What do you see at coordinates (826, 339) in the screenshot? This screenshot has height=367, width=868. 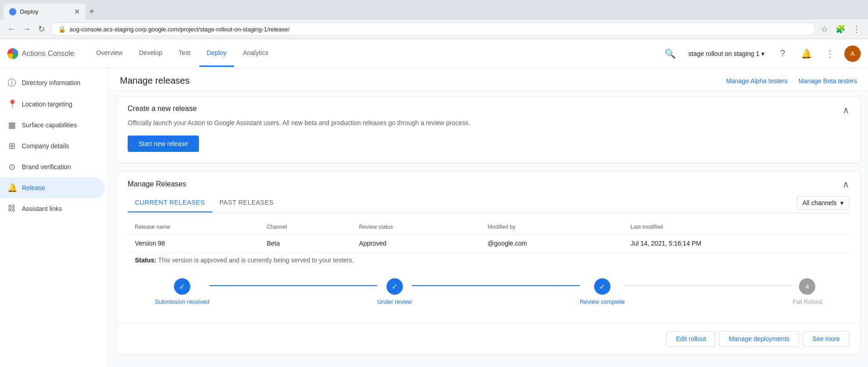 I see `see-more-button: See more` at bounding box center [826, 339].